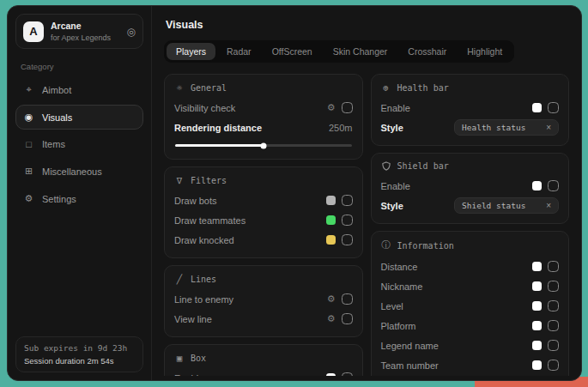 The height and width of the screenshot is (387, 588). What do you see at coordinates (494, 206) in the screenshot?
I see `selected-option: Shield status` at bounding box center [494, 206].